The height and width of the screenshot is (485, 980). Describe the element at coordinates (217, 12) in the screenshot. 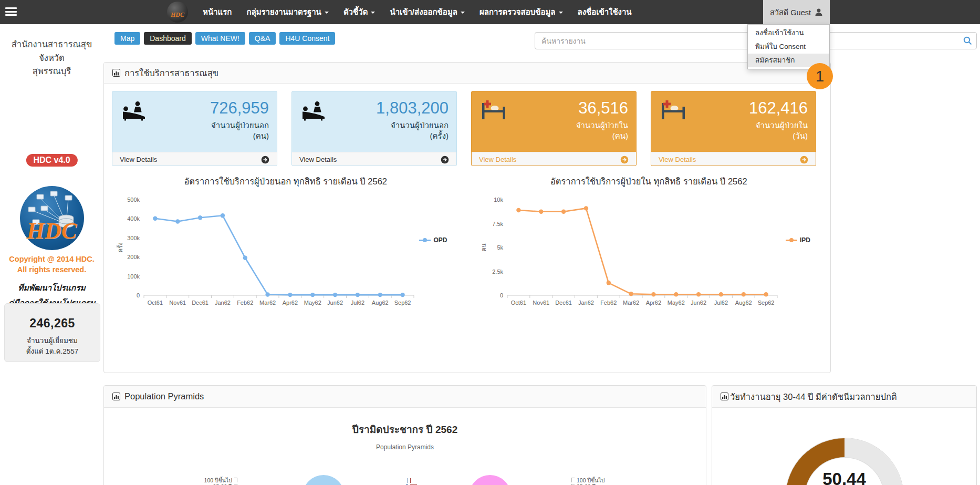

I see `nav-item-home: หน้าแรก` at that location.